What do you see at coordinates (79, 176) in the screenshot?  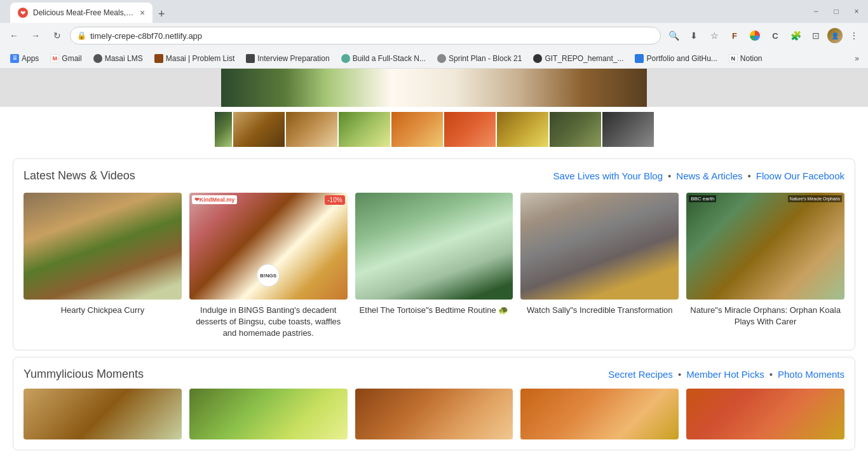 I see `section-title: Latest News & Videos` at bounding box center [79, 176].